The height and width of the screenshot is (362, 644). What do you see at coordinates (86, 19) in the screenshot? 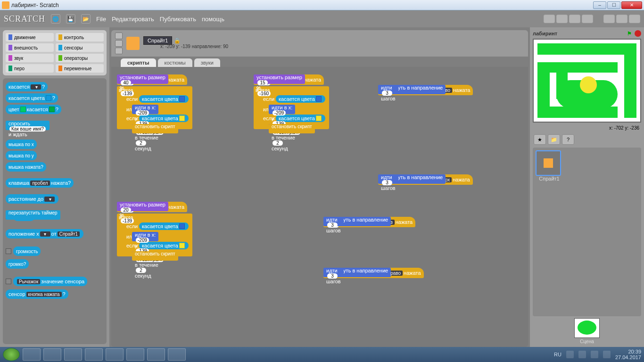
I see `open-icon: 📂` at bounding box center [86, 19].